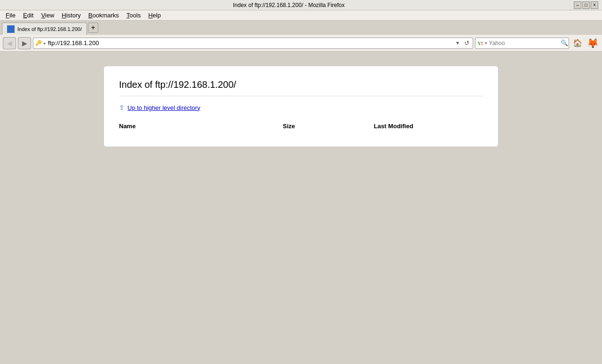  Describe the element at coordinates (458, 43) in the screenshot. I see `address-dropdown-button: ▼` at that location.